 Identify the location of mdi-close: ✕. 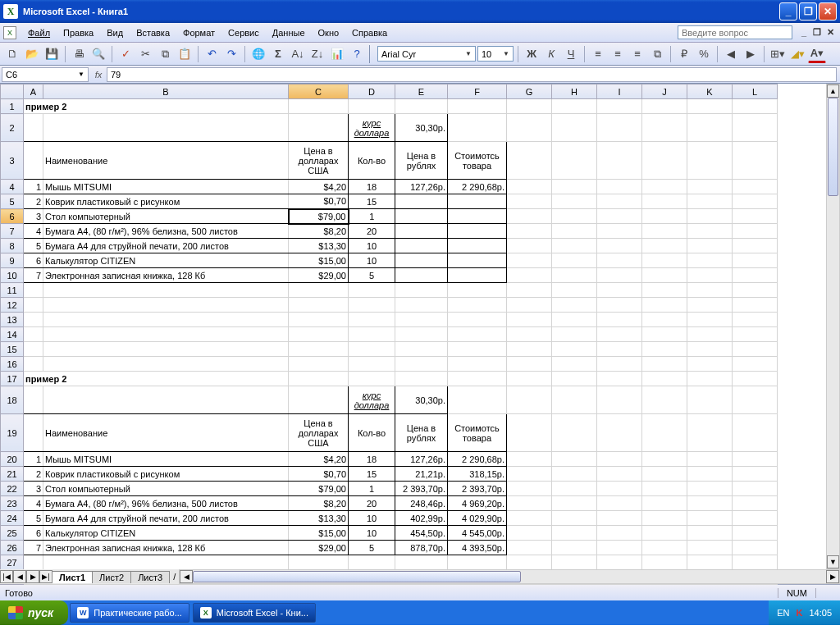
(830, 33).